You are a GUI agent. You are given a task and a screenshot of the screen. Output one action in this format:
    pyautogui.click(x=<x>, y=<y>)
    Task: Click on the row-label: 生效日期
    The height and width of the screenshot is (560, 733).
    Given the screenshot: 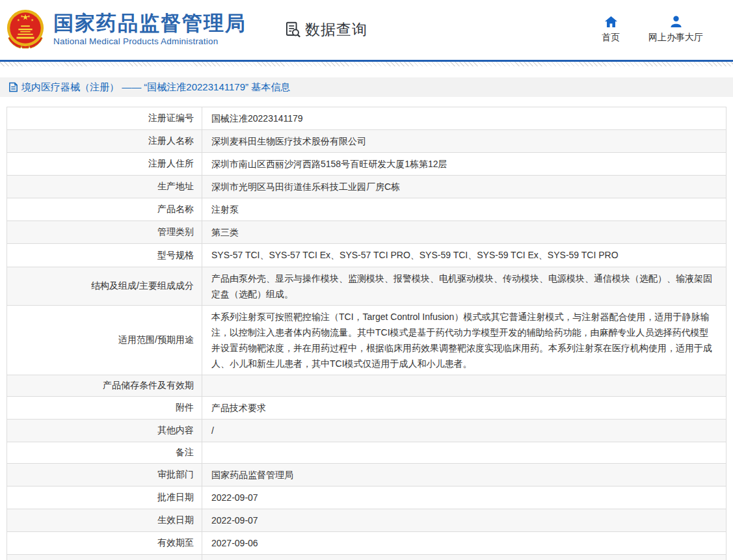 What is the action you would take?
    pyautogui.click(x=105, y=520)
    